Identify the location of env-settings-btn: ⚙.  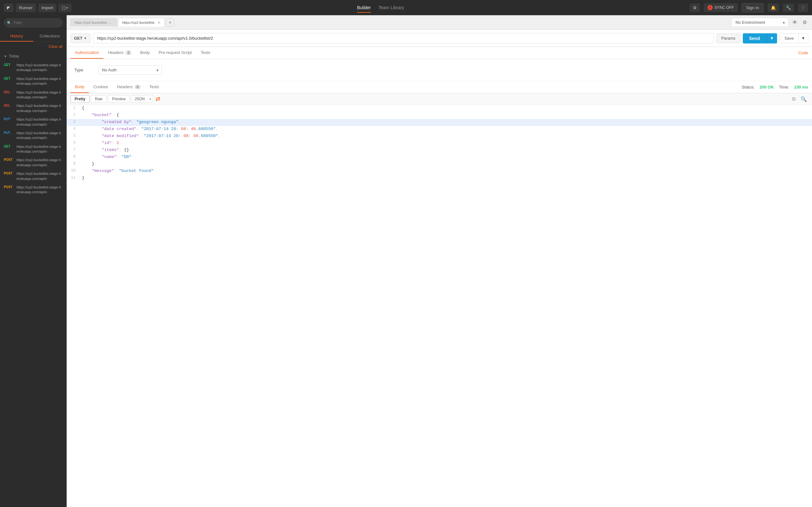
(805, 22).